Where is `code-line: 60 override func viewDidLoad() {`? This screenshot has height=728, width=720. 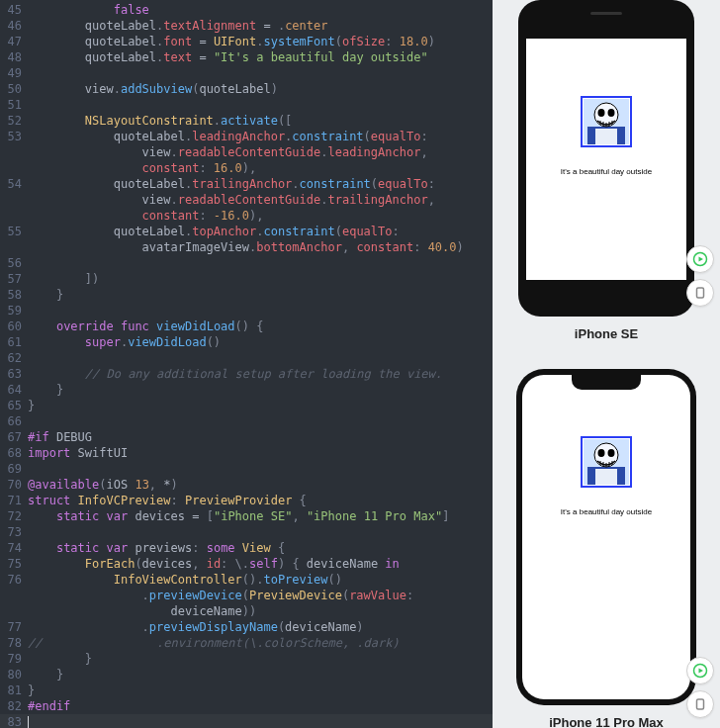
code-line: 60 override func viewDidLoad() { is located at coordinates (246, 326).